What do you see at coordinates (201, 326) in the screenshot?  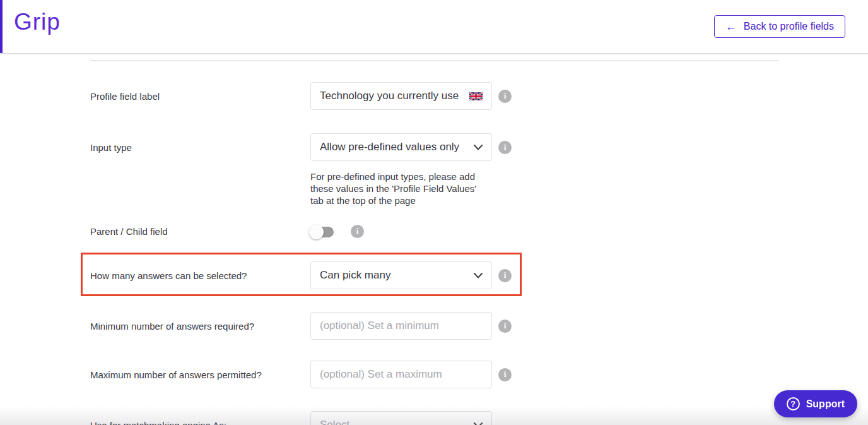 I see `field-label: Minimum number of answers required?` at bounding box center [201, 326].